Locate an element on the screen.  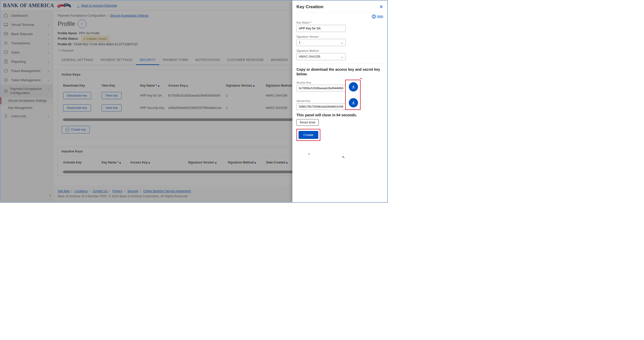
create-button: Create is located at coordinates (308, 135).